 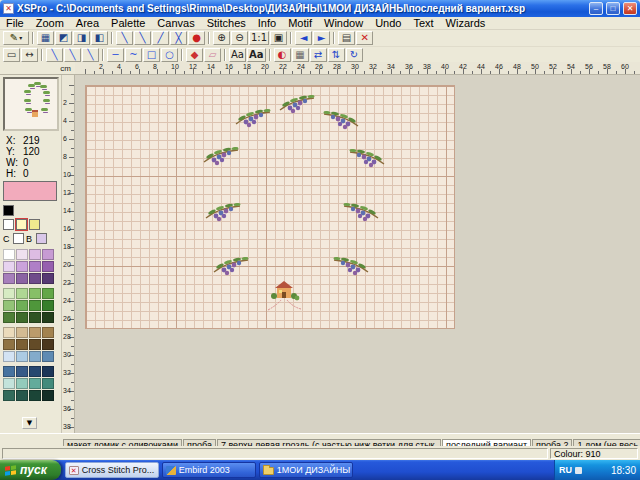 What do you see at coordinates (613, 8) in the screenshot?
I see `maximize-button: □` at bounding box center [613, 8].